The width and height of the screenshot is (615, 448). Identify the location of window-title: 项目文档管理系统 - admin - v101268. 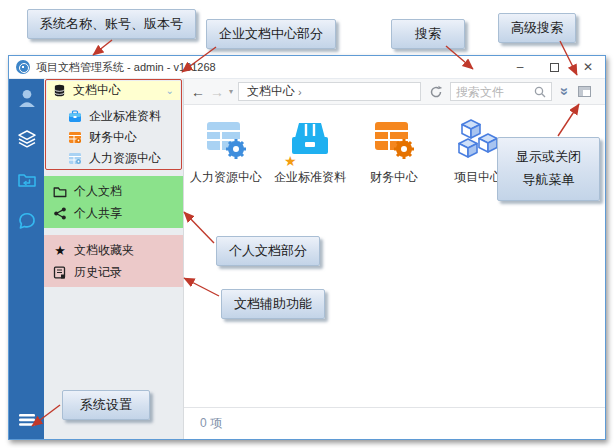
(126, 68).